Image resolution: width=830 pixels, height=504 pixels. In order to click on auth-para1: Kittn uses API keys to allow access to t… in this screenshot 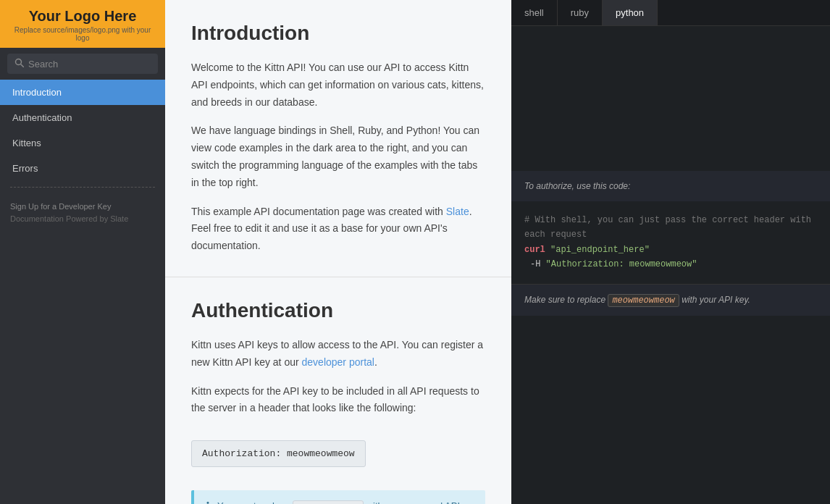, I will do `click(338, 354)`.